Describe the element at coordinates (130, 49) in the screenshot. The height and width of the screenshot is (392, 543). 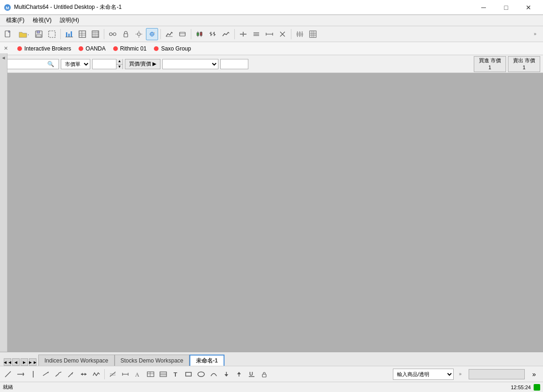
I see `broker-rithmic: Rithmic 01` at that location.